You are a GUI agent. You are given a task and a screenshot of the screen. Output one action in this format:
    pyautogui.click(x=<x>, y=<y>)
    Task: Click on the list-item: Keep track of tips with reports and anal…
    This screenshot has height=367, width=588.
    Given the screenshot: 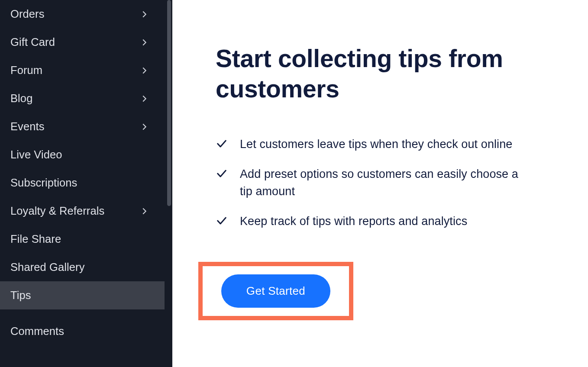 What is the action you would take?
    pyautogui.click(x=372, y=222)
    